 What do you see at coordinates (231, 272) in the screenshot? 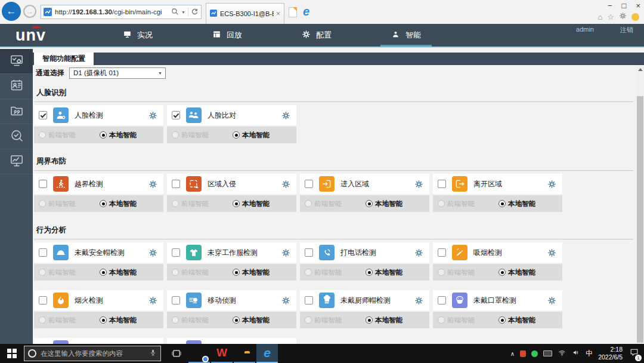
I see `intelligence-mode-row: 前端智能本地智能` at bounding box center [231, 272].